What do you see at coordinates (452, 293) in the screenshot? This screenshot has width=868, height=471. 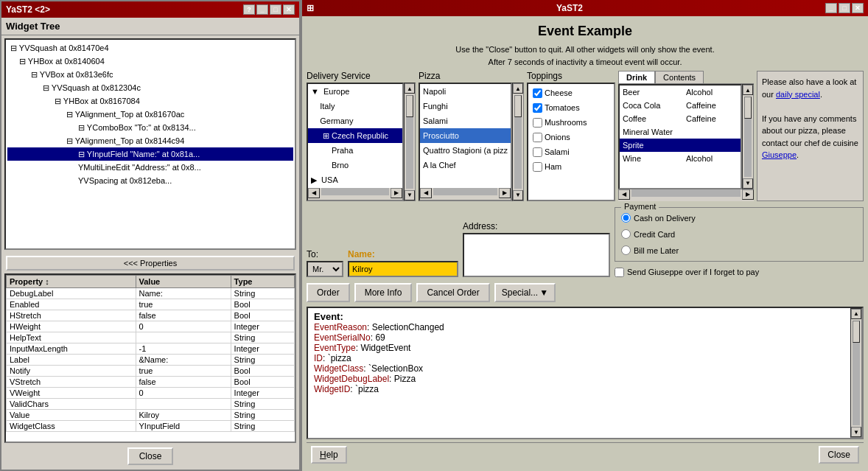 I see `cancel-order-button: Cancel Order` at bounding box center [452, 293].